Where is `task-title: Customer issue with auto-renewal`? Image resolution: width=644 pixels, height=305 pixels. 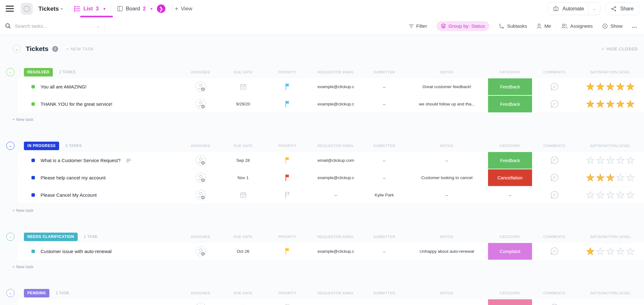
task-title: Customer issue with auto-renewal is located at coordinates (76, 251).